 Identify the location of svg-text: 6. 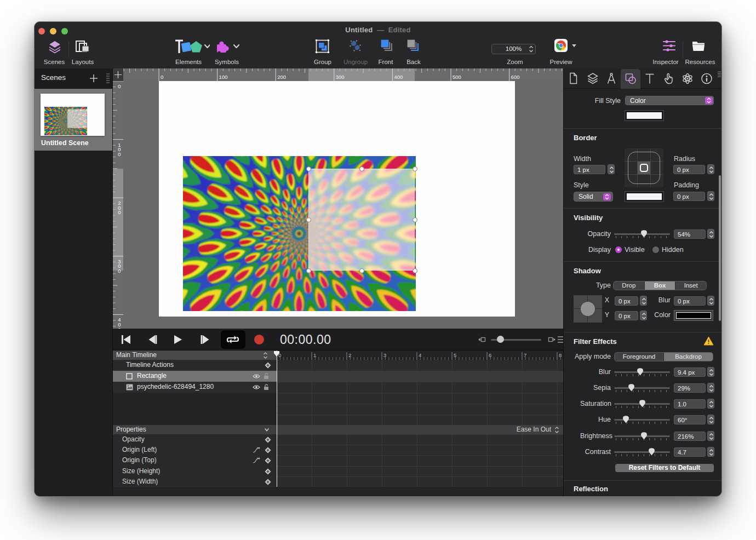
(490, 355).